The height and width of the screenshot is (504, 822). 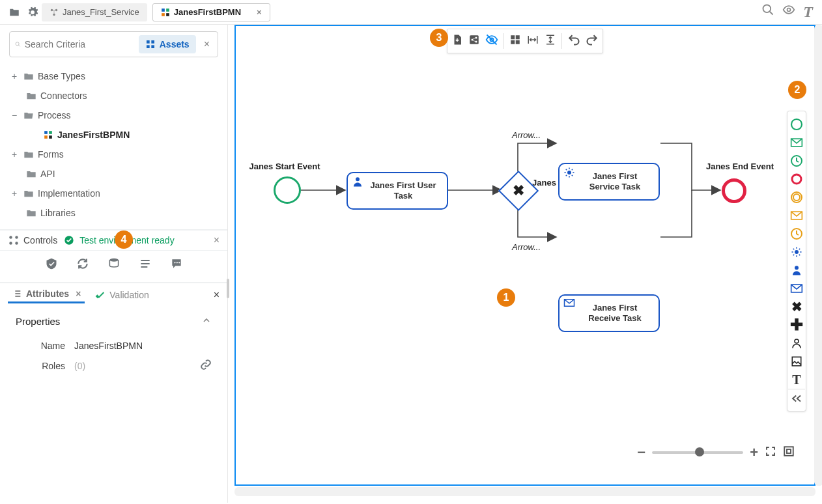 What do you see at coordinates (771, 453) in the screenshot?
I see `fullscreen-icon` at bounding box center [771, 453].